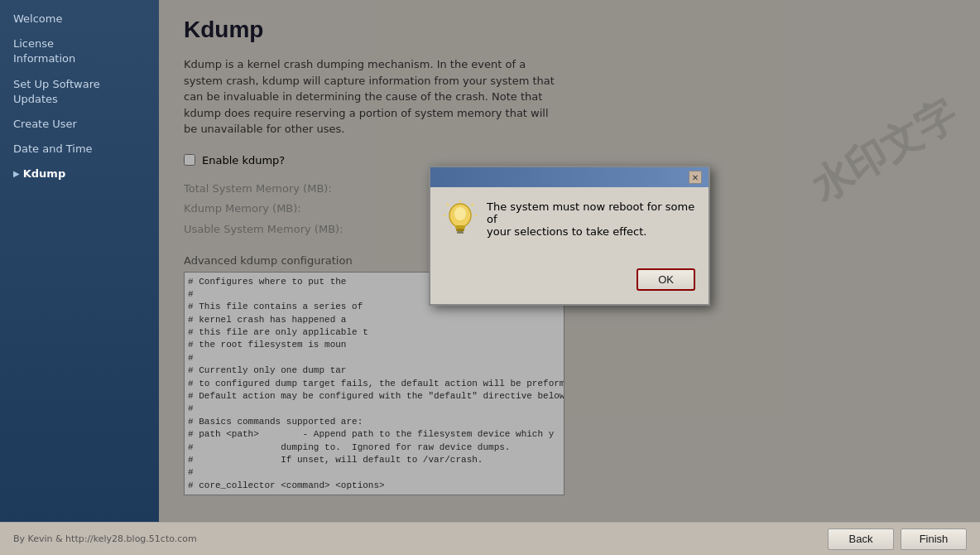 Image resolution: width=980 pixels, height=555 pixels. I want to click on sidebar-item-create-user: Create User, so click(79, 124).